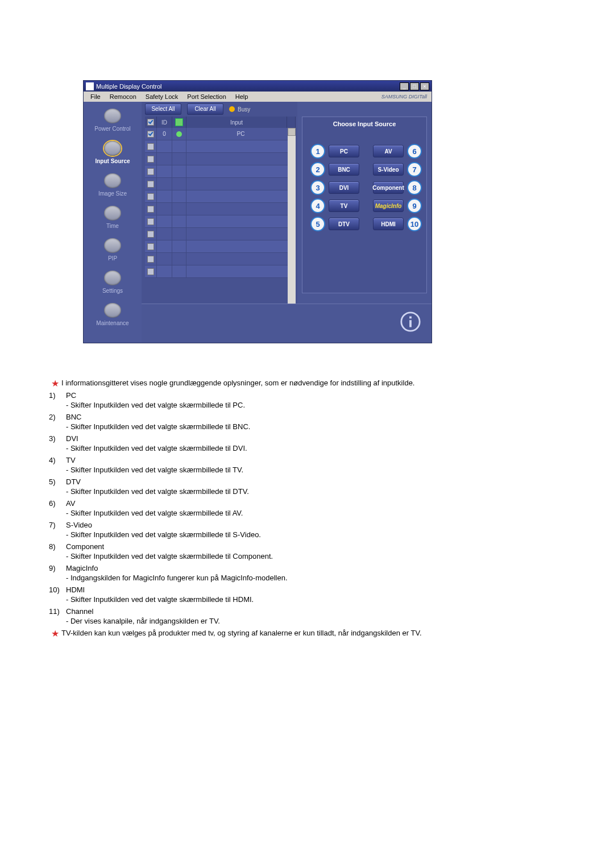 The height and width of the screenshot is (868, 614). What do you see at coordinates (306, 595) in the screenshot?
I see `list-item: 10)HDMI- Skifter Inputkilden ved det val…` at bounding box center [306, 595].